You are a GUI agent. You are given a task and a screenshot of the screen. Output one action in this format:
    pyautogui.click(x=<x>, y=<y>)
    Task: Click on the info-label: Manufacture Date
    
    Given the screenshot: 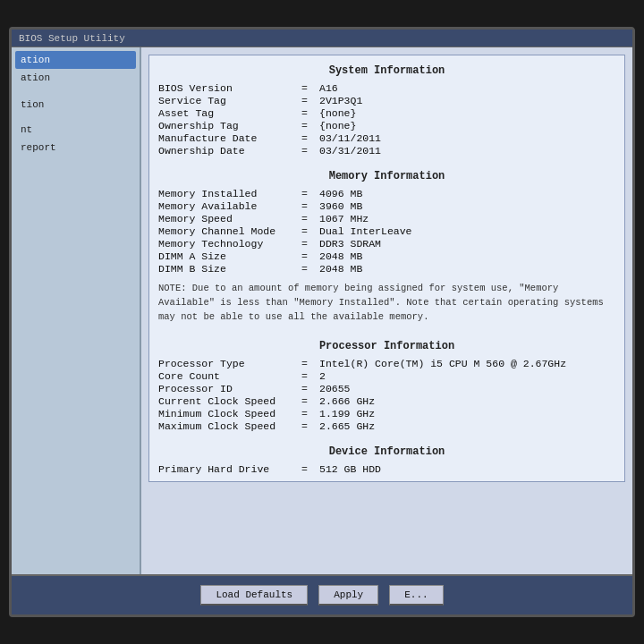 What is the action you would take?
    pyautogui.click(x=230, y=138)
    